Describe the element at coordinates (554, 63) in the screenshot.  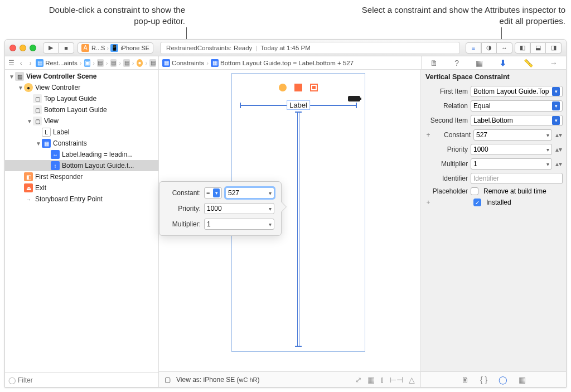
I see `connections-inspector-icon: →` at that location.